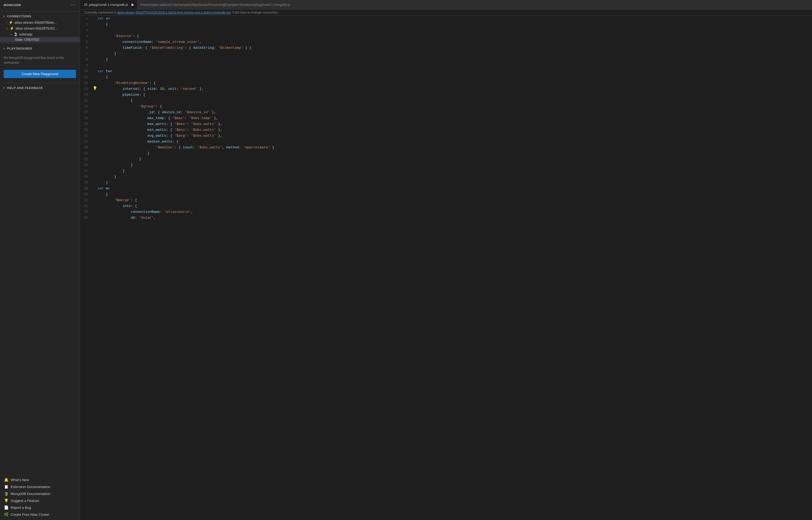 Image resolution: width=812 pixels, height=520 pixels. What do you see at coordinates (455, 206) in the screenshot?
I see `code-content-33: into: {` at bounding box center [455, 206].